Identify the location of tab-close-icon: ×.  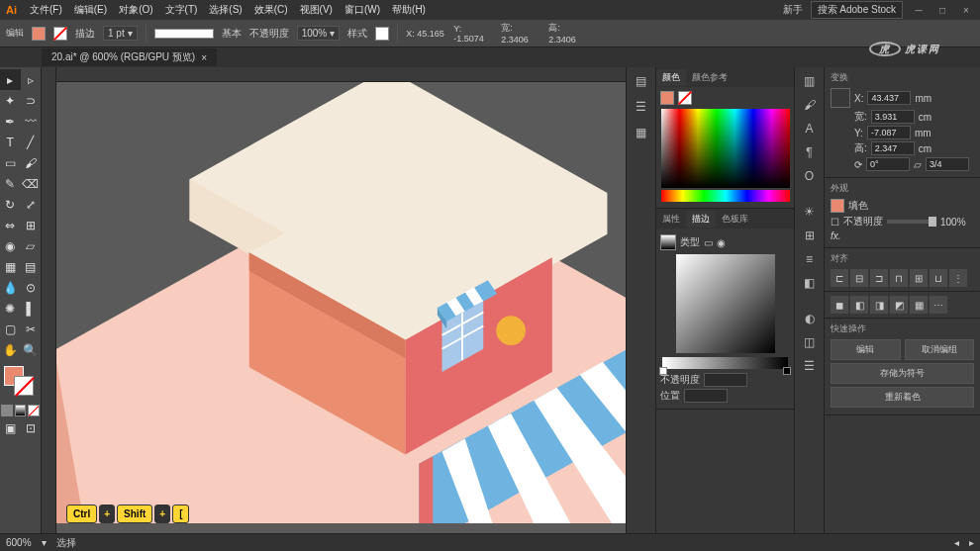
(204, 57).